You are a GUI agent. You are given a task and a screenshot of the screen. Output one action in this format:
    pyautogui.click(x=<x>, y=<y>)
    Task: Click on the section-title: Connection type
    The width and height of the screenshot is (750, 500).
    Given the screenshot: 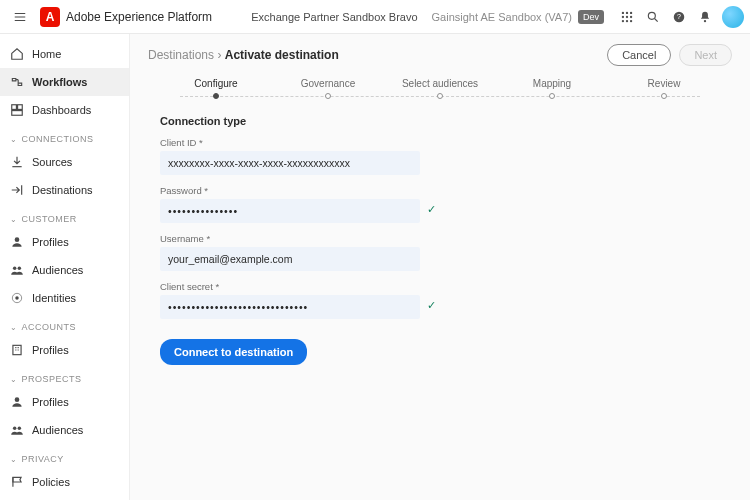 What is the action you would take?
    pyautogui.click(x=440, y=121)
    